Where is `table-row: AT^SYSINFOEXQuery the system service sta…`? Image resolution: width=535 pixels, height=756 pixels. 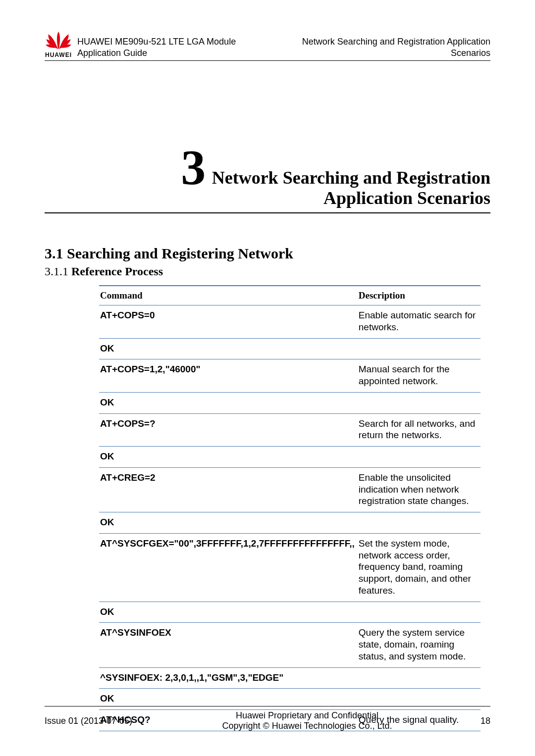
table-row: AT^SYSINFOEXQuery the system service sta… is located at coordinates (290, 645).